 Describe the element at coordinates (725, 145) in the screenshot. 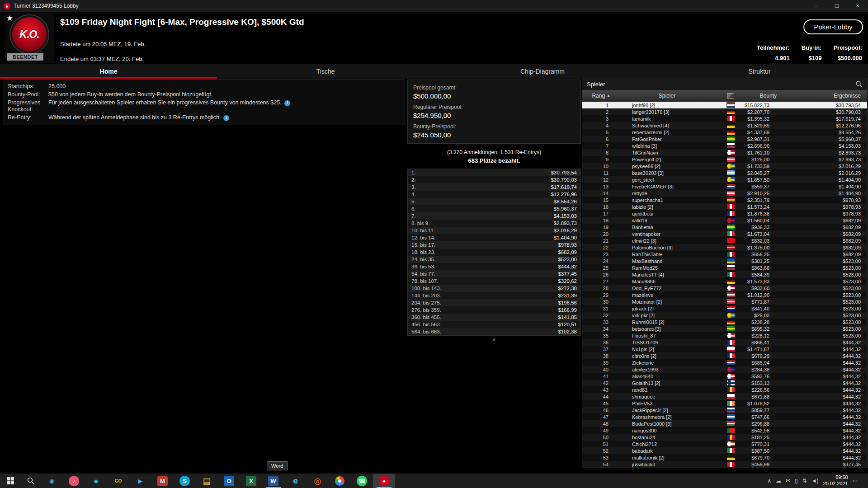

I see `player-row: 7wildirina [3]$2.696,90$4.153,03` at that location.